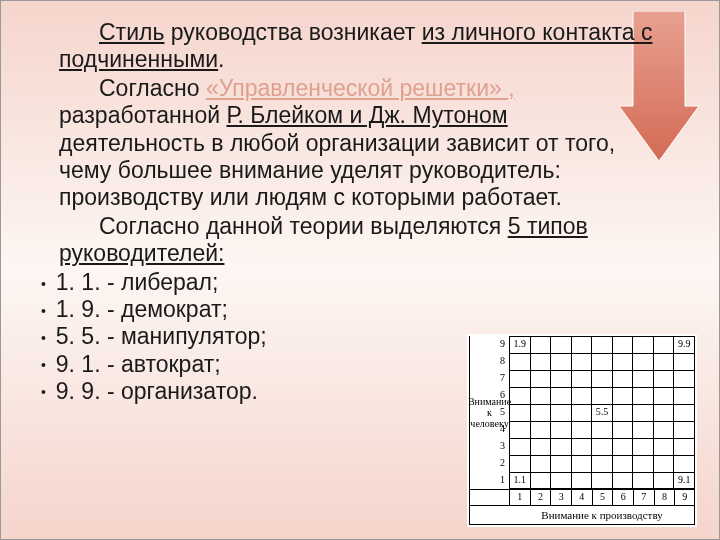  Describe the element at coordinates (582, 498) in the screenshot. I see `x-tick: 4` at that location.